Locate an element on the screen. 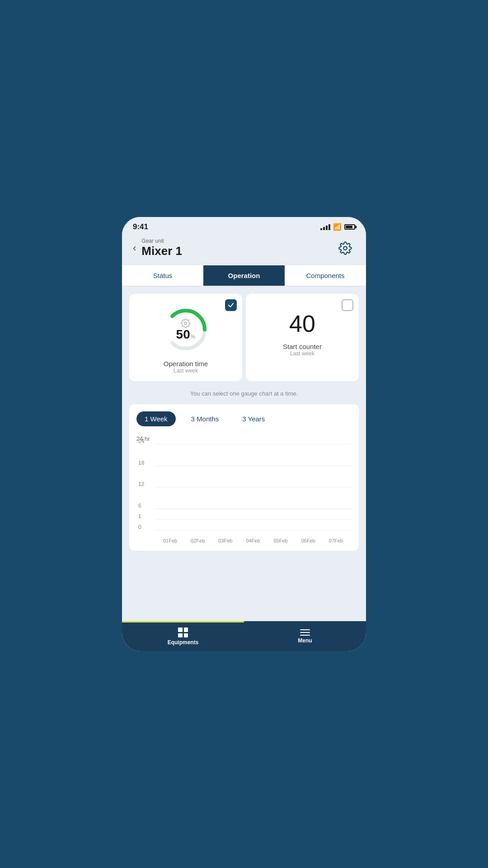 The height and width of the screenshot is (868, 488). x-label: 04Feb is located at coordinates (253, 541).